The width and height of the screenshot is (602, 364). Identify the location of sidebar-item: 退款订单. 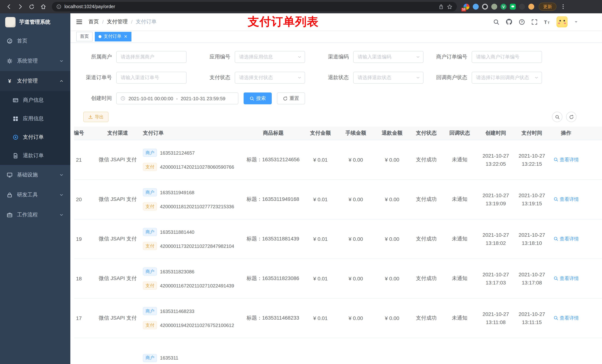
(35, 156).